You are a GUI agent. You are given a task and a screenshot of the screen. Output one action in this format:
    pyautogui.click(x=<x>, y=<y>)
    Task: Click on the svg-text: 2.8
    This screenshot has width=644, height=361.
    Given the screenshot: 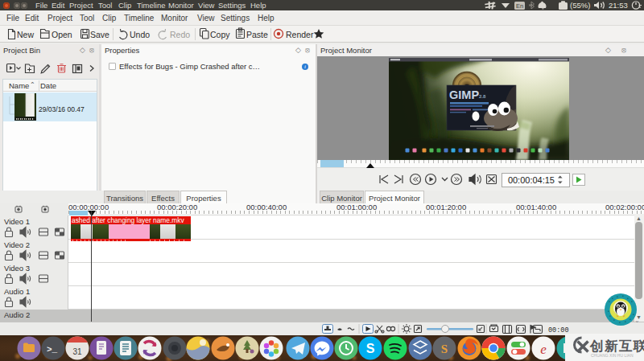 What is the action you would take?
    pyautogui.click(x=483, y=96)
    